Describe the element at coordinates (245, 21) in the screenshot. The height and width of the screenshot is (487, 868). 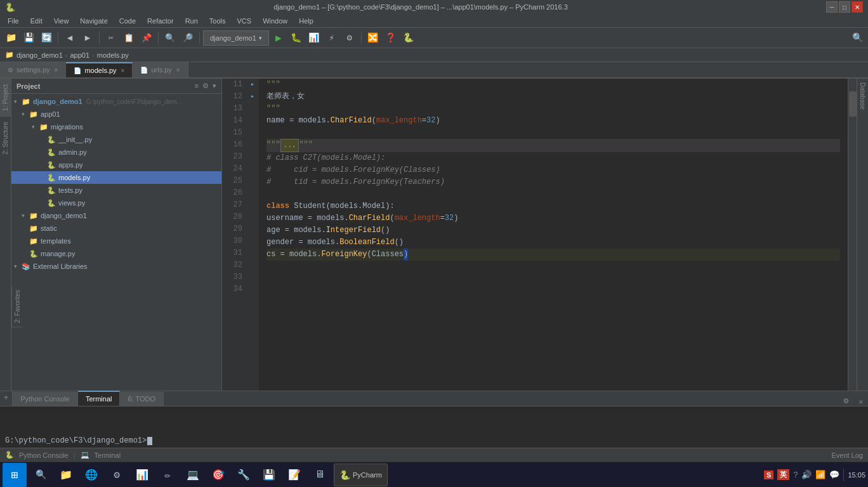
I see `menu-vcs: VCS` at that location.